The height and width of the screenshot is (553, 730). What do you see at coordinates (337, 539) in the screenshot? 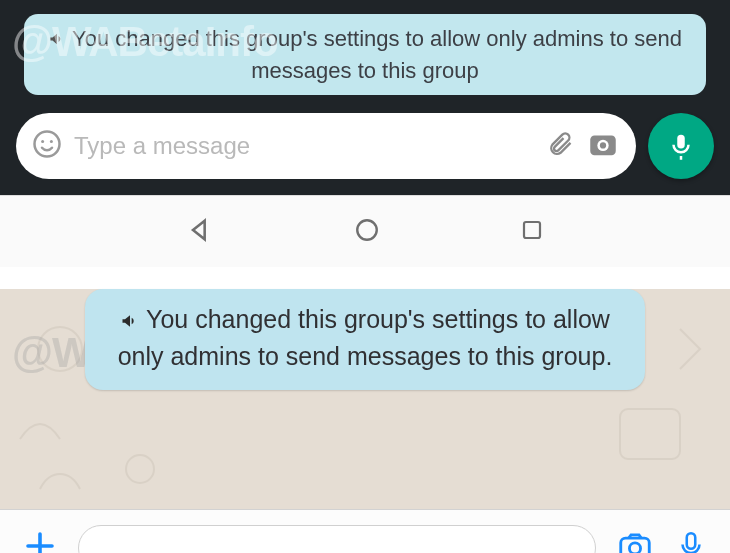
I see `message-input` at bounding box center [337, 539].